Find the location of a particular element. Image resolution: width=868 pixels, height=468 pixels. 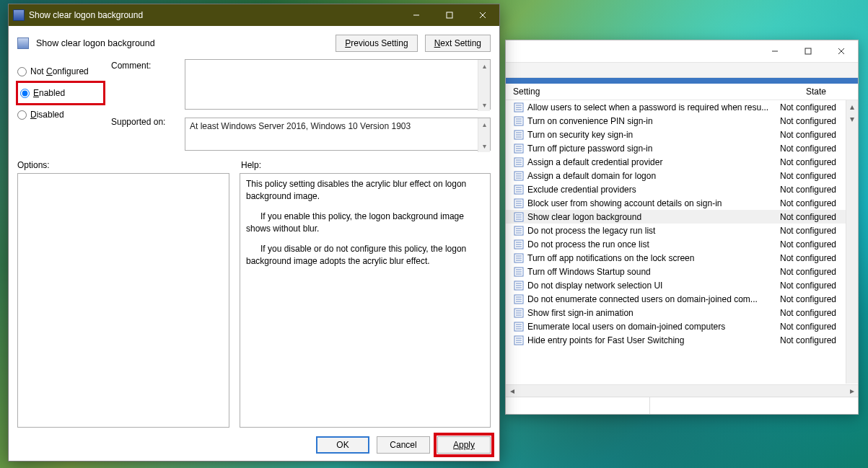

policy-row: Allow users to select when a password is… is located at coordinates (682, 107).